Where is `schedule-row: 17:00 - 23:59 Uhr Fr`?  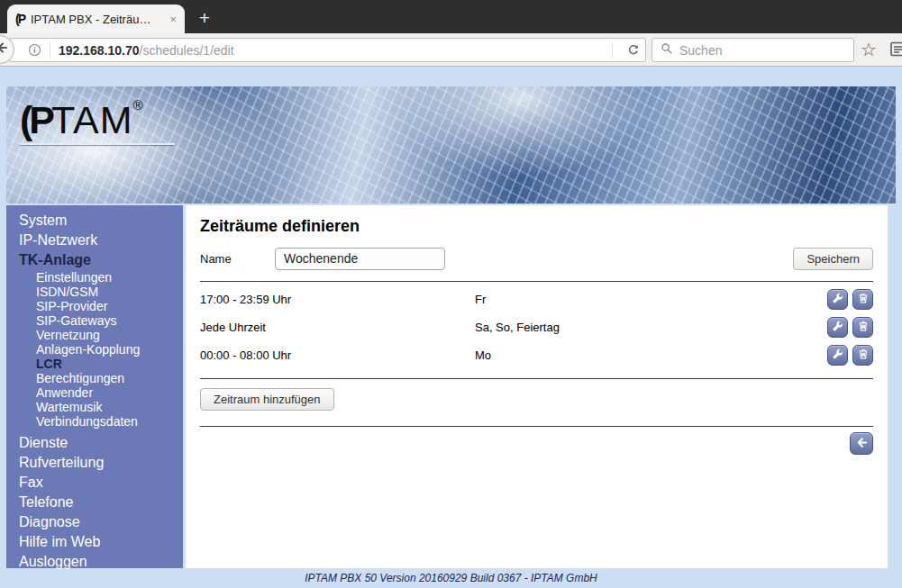 schedule-row: 17:00 - 23:59 Uhr Fr is located at coordinates (537, 299).